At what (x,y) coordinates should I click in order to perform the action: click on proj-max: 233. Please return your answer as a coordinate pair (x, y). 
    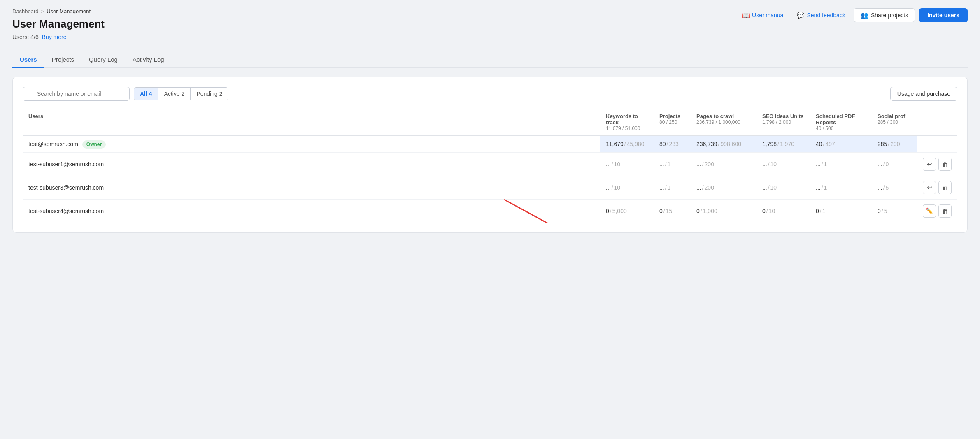
    Looking at the image, I should click on (673, 144).